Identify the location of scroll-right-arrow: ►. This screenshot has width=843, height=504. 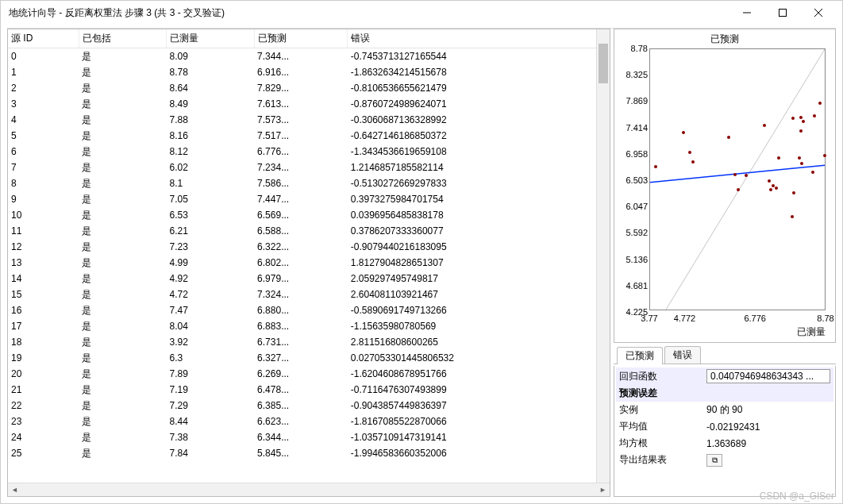
(603, 490).